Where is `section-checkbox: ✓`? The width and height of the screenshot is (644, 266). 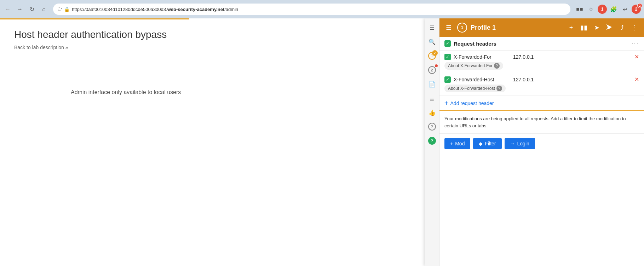
section-checkbox: ✓ is located at coordinates (448, 44).